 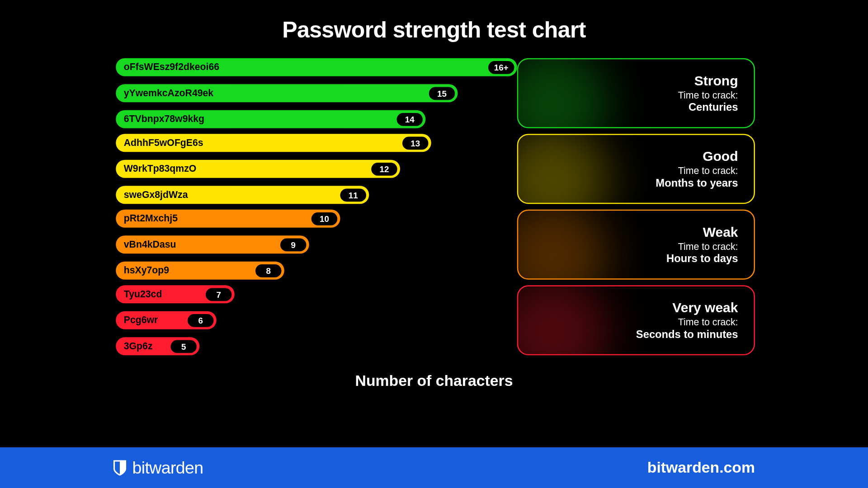 I want to click on strength-label: Very weak, so click(x=705, y=308).